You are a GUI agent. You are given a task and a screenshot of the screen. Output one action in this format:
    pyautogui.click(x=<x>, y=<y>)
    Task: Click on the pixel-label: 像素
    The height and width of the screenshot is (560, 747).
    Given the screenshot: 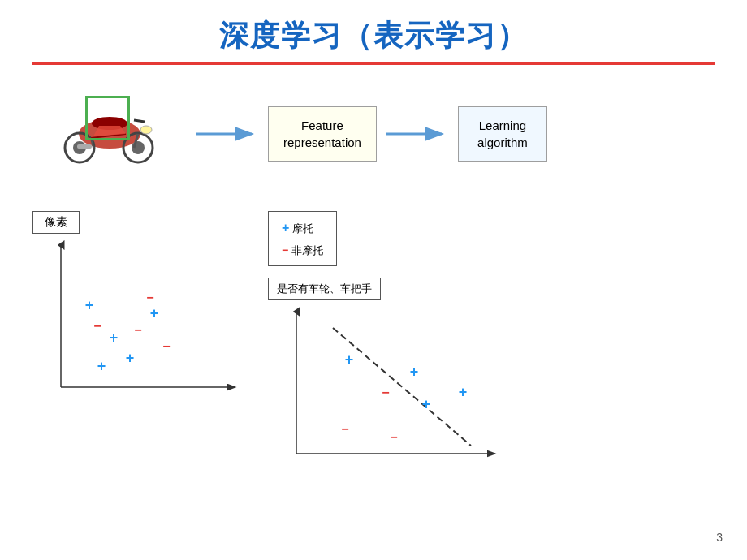 What is the action you would take?
    pyautogui.click(x=56, y=222)
    